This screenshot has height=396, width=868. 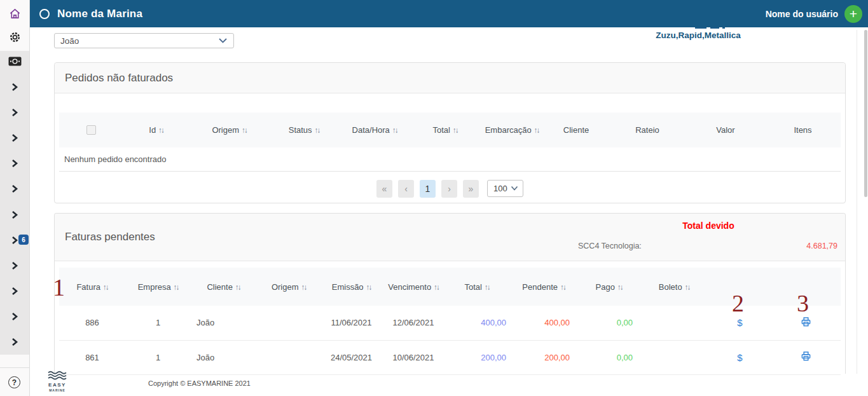 What do you see at coordinates (853, 14) in the screenshot?
I see `add-button: +` at bounding box center [853, 14].